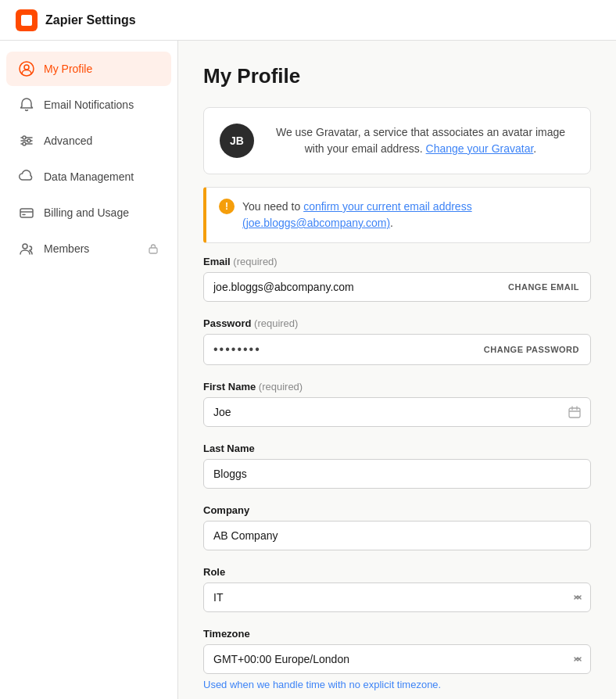 The image size is (616, 699). I want to click on timezone-select: GMT+00:00 Europe/London GMT-05:00 Americ…, so click(397, 659).